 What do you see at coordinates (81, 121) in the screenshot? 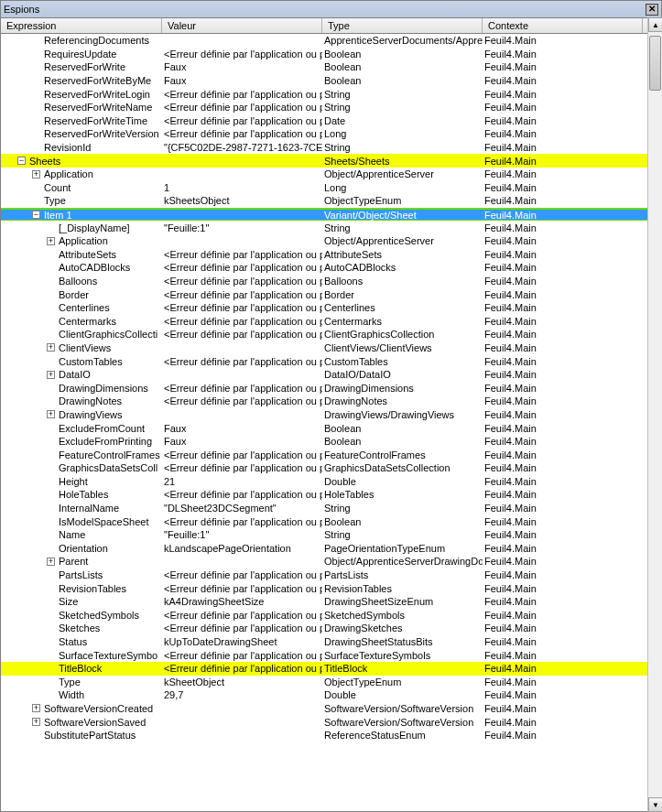
I see `expr-cell: ReservedForWriteTime` at bounding box center [81, 121].